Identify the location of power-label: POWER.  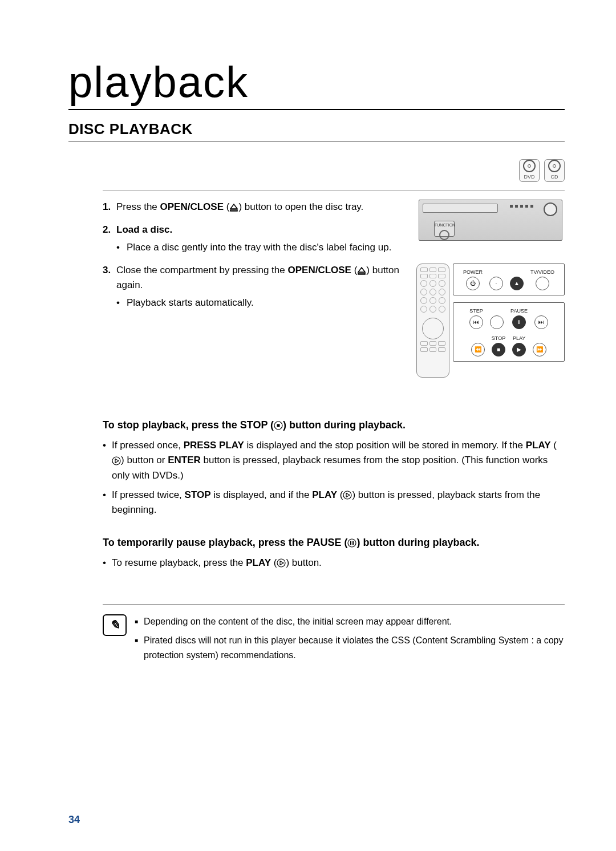
(473, 273).